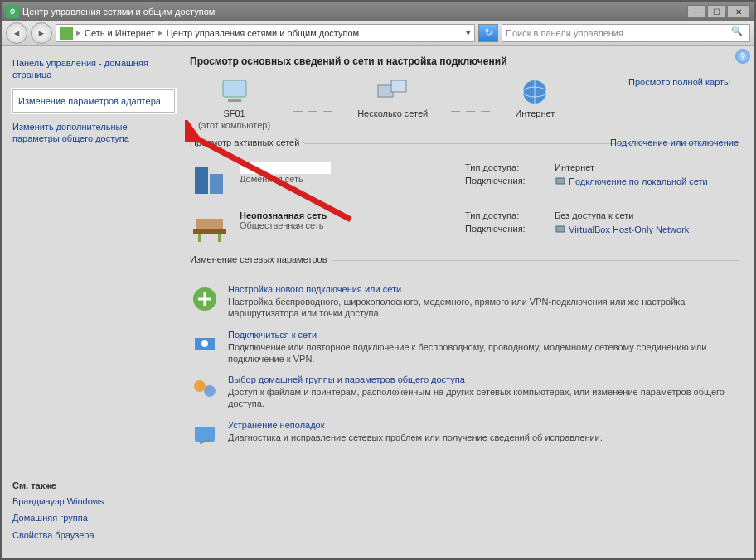 The width and height of the screenshot is (756, 560). Describe the element at coordinates (263, 33) in the screenshot. I see `crumb-current: Центр управления сетями и общим доступом` at that location.